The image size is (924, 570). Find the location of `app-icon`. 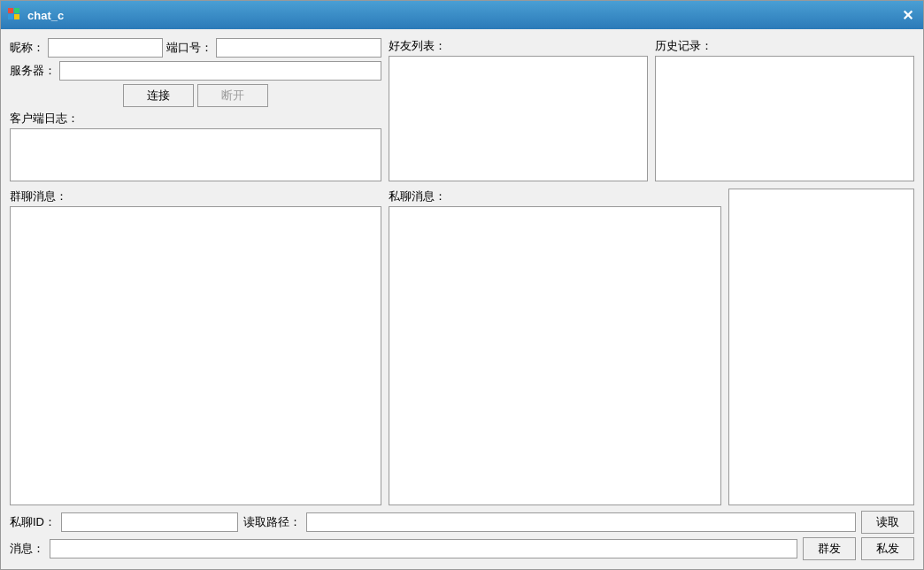

app-icon is located at coordinates (15, 15).